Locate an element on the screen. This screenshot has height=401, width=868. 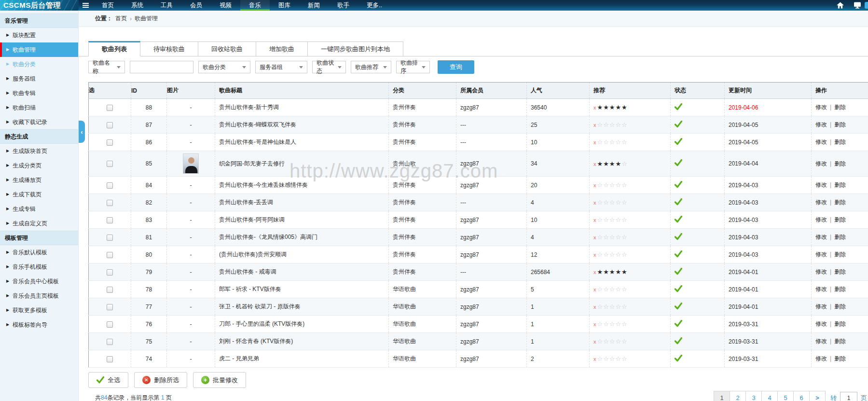
sidebar-item: ▶生成下载页 is located at coordinates (39, 194).